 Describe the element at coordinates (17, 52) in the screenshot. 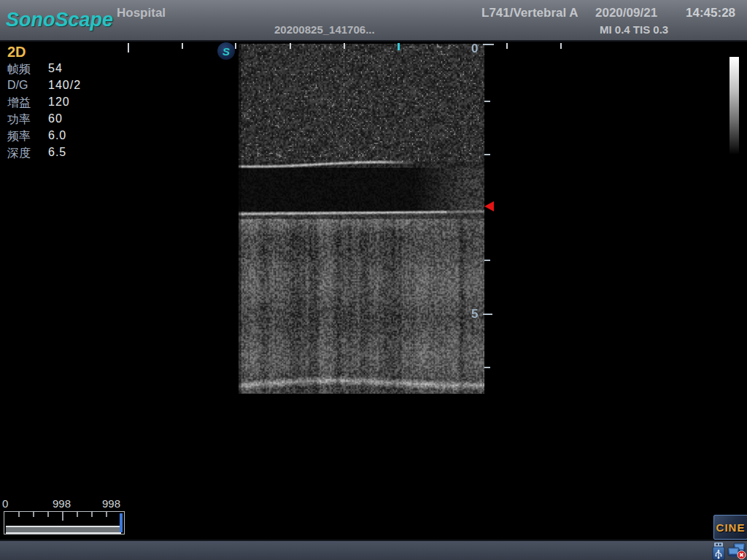

I see `mode-label: 2D` at that location.